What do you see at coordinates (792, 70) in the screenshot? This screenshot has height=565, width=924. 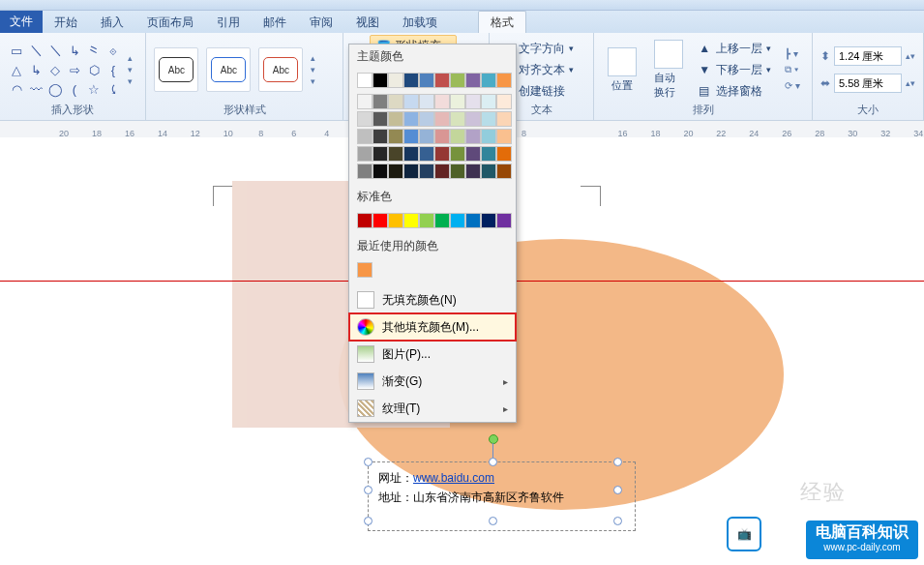 I see `group-button: ⧉ ▾` at bounding box center [792, 70].